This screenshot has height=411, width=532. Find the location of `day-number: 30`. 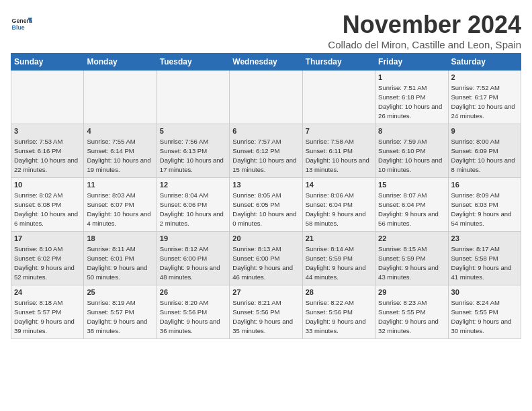

day-number: 30 is located at coordinates (485, 293).